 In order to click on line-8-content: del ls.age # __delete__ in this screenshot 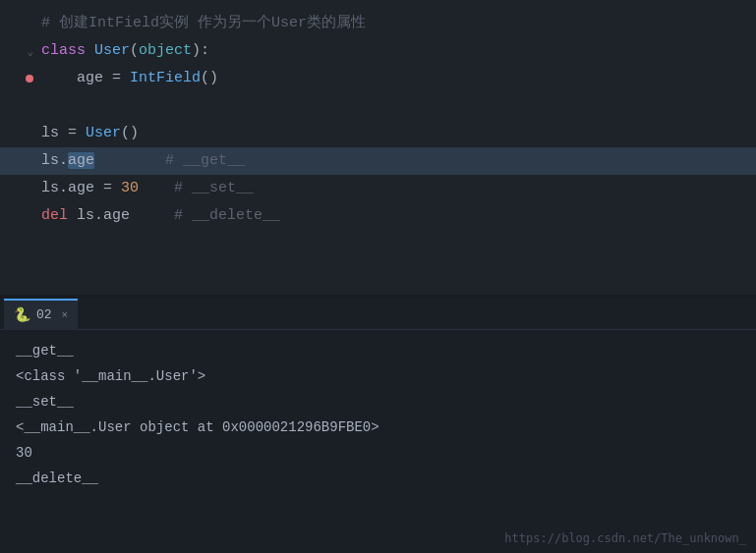, I will do `click(161, 216)`.